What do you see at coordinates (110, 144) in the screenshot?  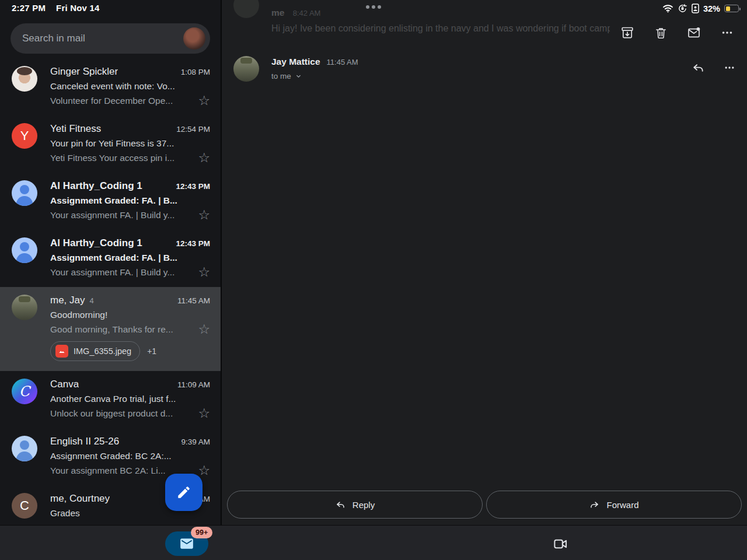 I see `email-list-item: Y Yeti Fitness 12:54 PM Your pin for Yet…` at bounding box center [110, 144].